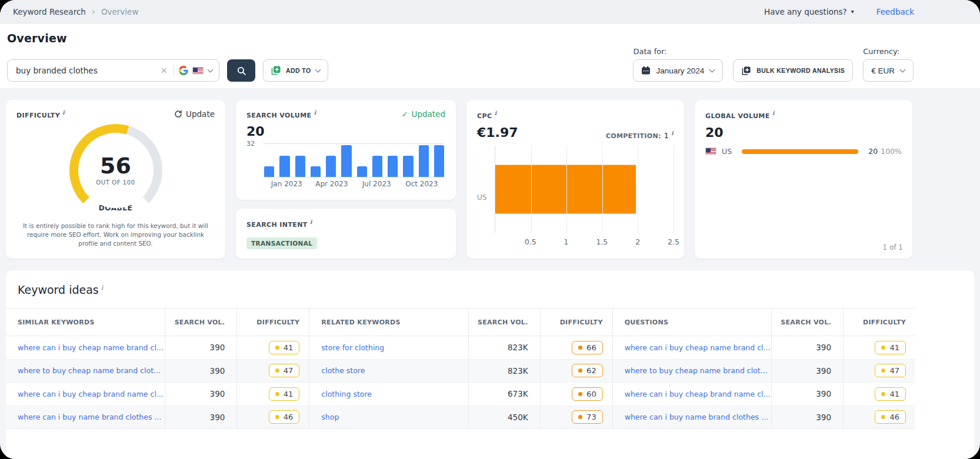  What do you see at coordinates (894, 394) in the screenshot?
I see `difficulty-value: 41` at bounding box center [894, 394].